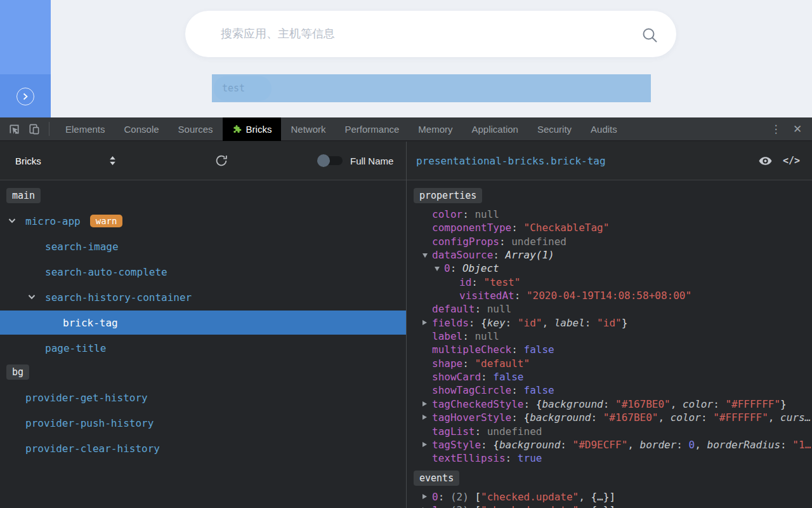 The image size is (812, 508). What do you see at coordinates (18, 372) in the screenshot?
I see `tree-scope-badge-bg: bg` at bounding box center [18, 372].